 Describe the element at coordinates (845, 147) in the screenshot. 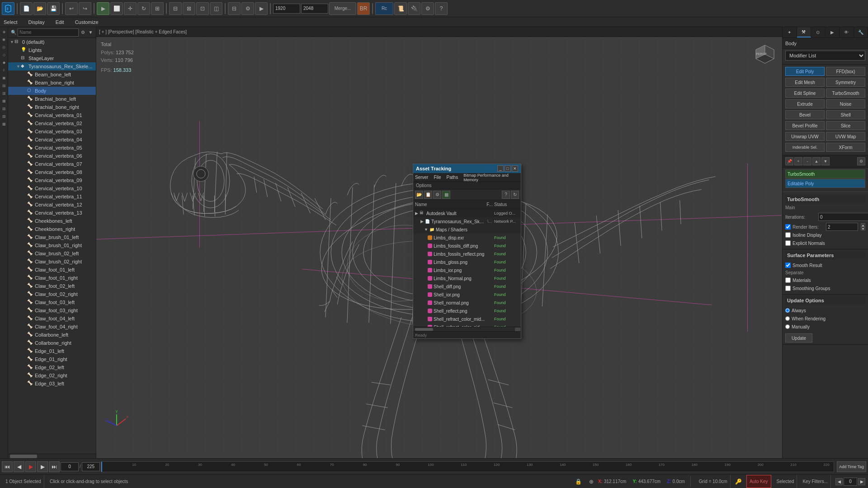

I see `xform-btn: XForm` at that location.